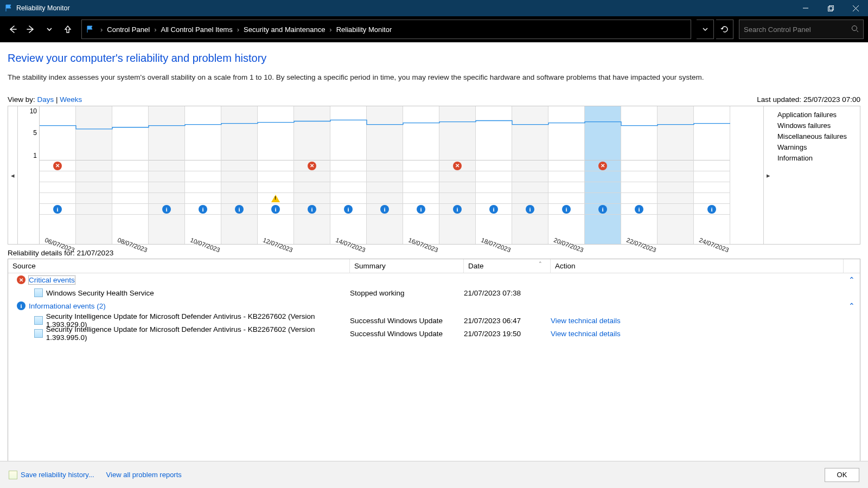 Image resolution: width=868 pixels, height=488 pixels. Describe the element at coordinates (434, 306) in the screenshot. I see `group-informational-events: i Informational events (2) ⌃` at that location.